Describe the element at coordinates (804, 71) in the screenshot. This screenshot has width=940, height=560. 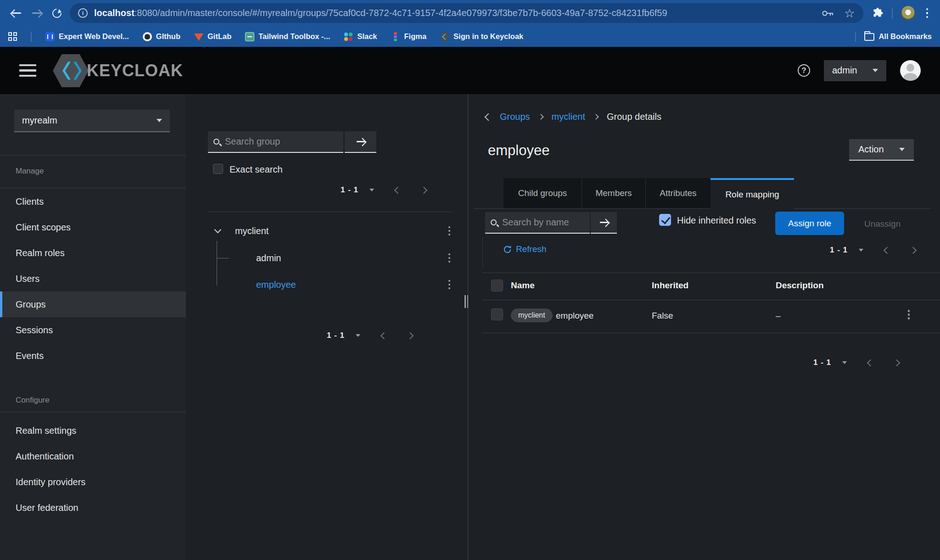
I see `help-icon` at that location.